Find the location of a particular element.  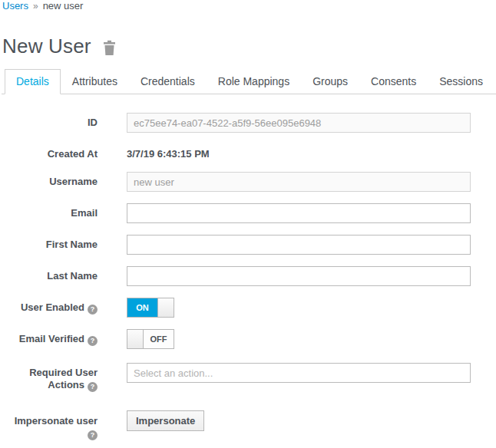

user-enabled-row: User Enabled? ON is located at coordinates (249, 308).